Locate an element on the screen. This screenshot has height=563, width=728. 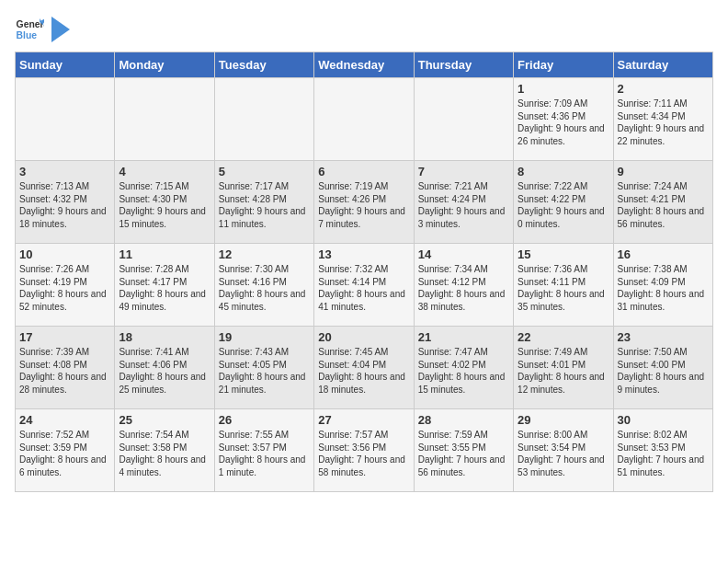
calendar-week-row: 24Sunrise: 7:52 AM Sunset: 3:59 PM Dayli… is located at coordinates (364, 451).